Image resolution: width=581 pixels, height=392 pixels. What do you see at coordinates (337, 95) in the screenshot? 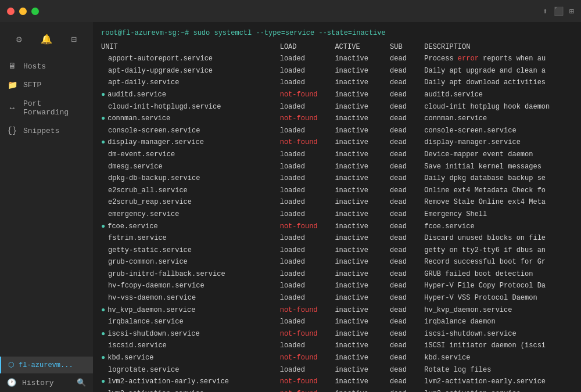
I see `table-row: ●auditd.service not-found inactive dead …` at bounding box center [337, 95].